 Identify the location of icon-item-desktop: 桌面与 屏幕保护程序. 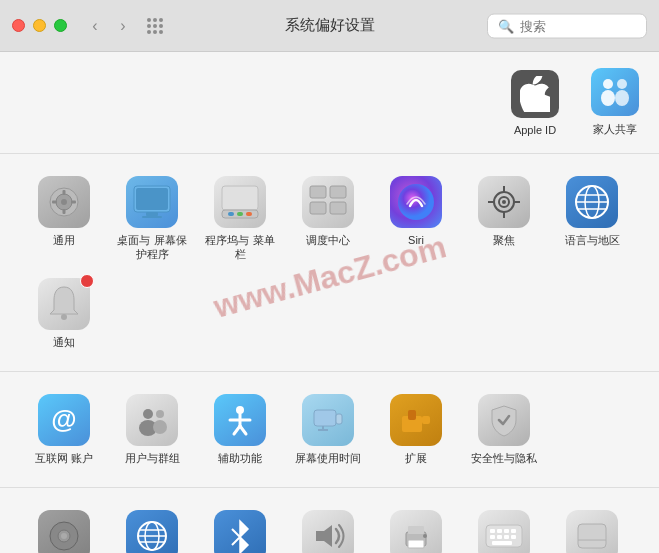
(152, 219).